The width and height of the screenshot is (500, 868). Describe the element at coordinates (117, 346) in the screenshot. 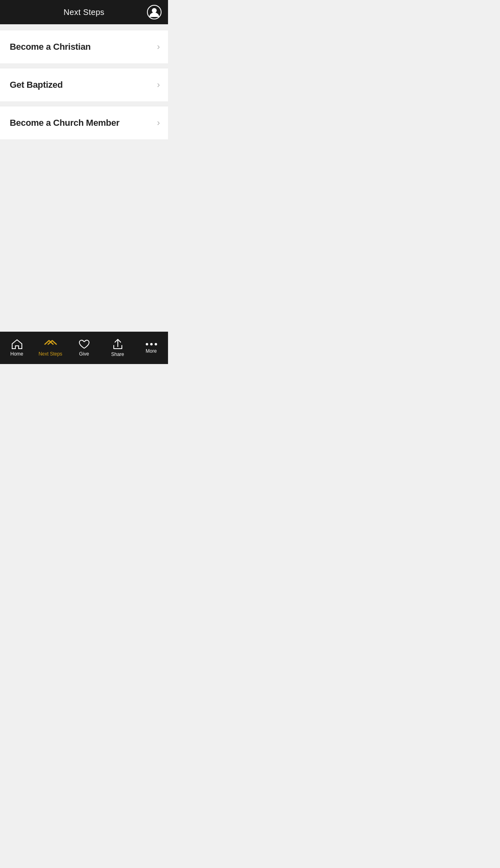

I see `tab-share: Share` at that location.